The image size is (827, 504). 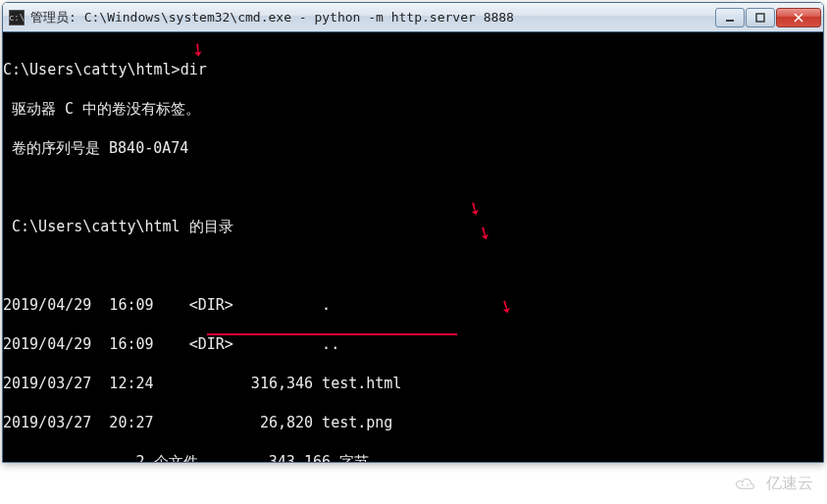 What do you see at coordinates (413, 148) in the screenshot?
I see `terminal-line: 卷的序列号是 B840-0A74` at bounding box center [413, 148].